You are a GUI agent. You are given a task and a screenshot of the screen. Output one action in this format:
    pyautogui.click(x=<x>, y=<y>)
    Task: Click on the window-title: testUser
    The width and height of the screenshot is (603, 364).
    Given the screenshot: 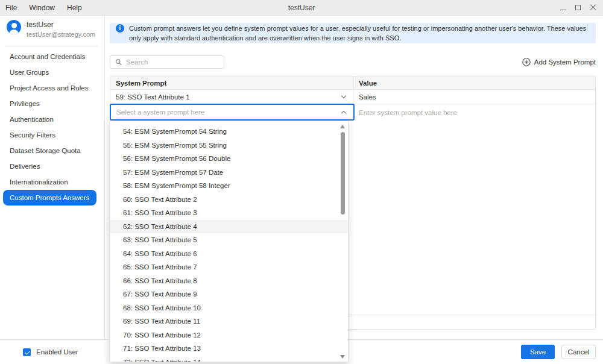 What is the action you would take?
    pyautogui.click(x=302, y=8)
    